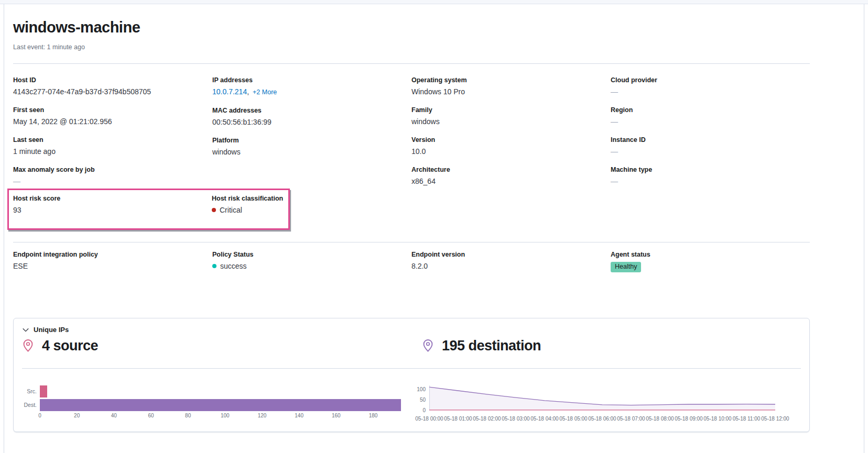 This screenshot has width=868, height=453. What do you see at coordinates (710, 140) in the screenshot?
I see `field-label: Instance ID` at bounding box center [710, 140].